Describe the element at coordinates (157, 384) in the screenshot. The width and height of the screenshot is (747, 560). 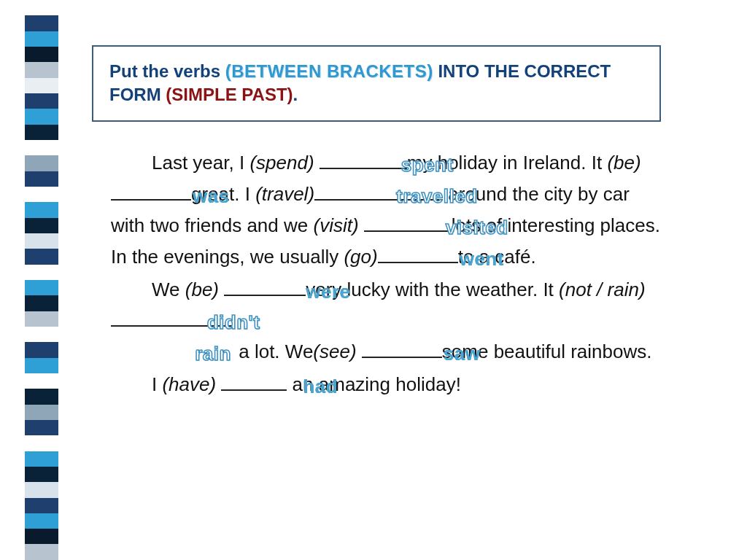
I see `text: I` at that location.